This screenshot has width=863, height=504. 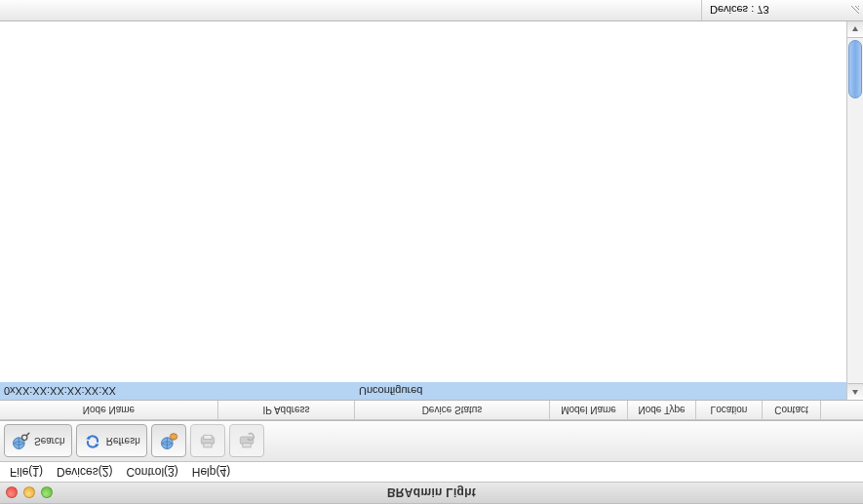 What do you see at coordinates (287, 409) in the screenshot?
I see `col-header-ip: IP Address` at bounding box center [287, 409].